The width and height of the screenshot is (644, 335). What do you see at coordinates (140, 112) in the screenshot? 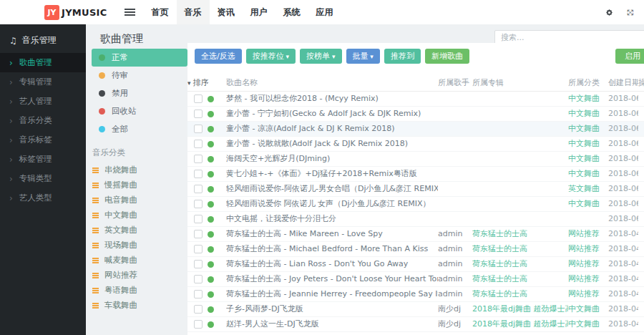
I see `status-filter: 回收站` at bounding box center [140, 112].